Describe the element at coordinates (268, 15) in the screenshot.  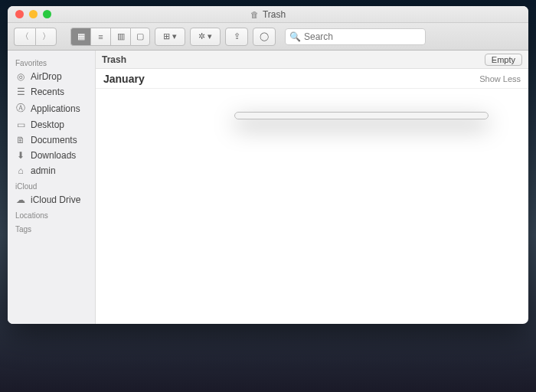
I see `window-title: 🗑 Trash` at that location.